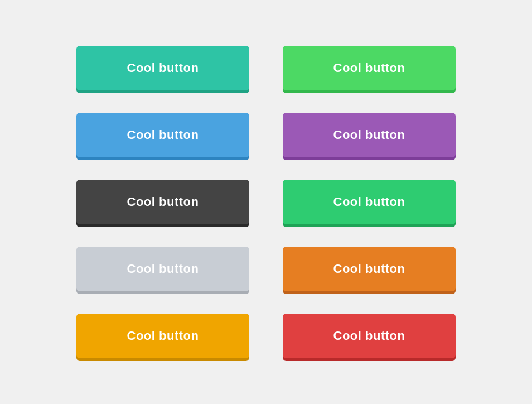 The height and width of the screenshot is (404, 532). What do you see at coordinates (369, 269) in the screenshot?
I see `button-orange: Cool button` at bounding box center [369, 269].